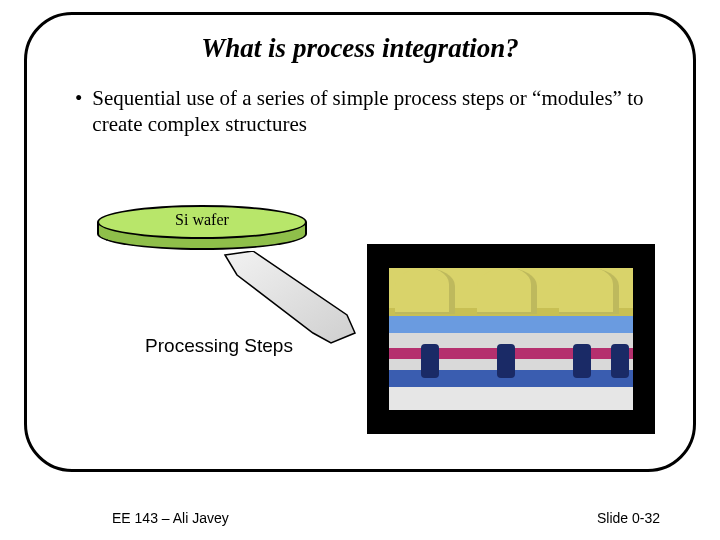 The width and height of the screenshot is (720, 540). Describe the element at coordinates (170, 518) in the screenshot. I see `footer-course: EE 143 – Ali Javey` at that location.